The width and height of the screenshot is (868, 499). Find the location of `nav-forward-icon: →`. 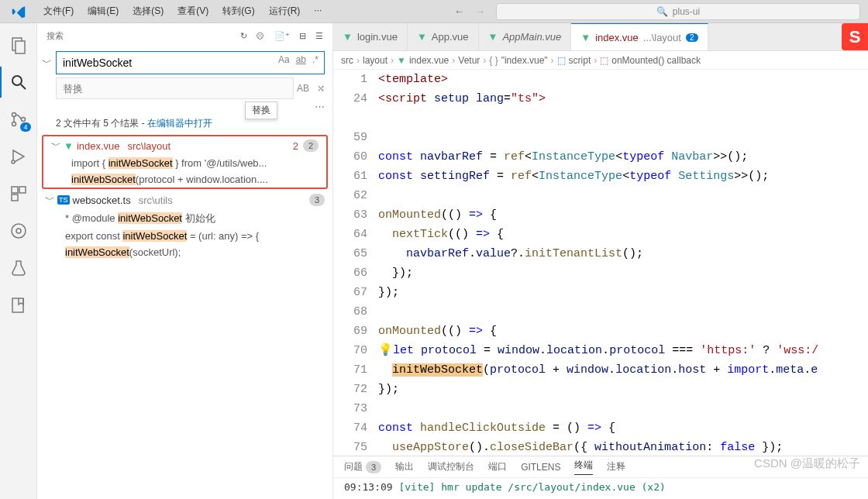

nav-forward-icon: → is located at coordinates (480, 11).